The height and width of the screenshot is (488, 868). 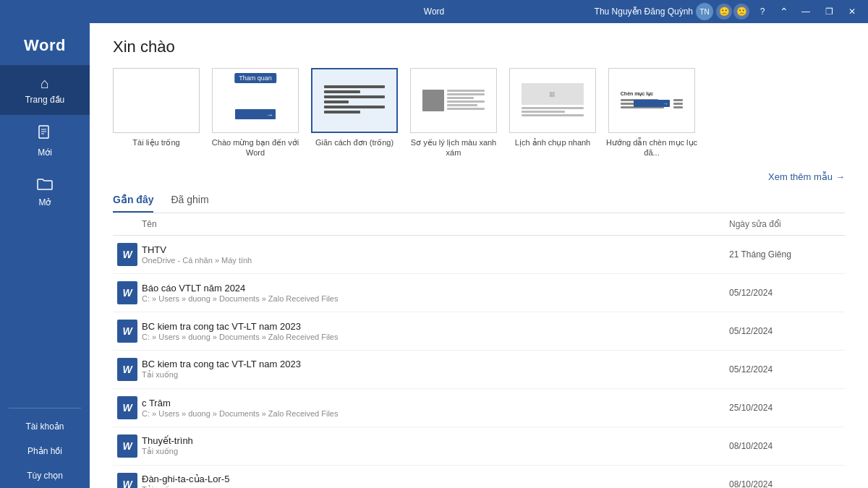 I want to click on simple-lines, so click(x=354, y=100).